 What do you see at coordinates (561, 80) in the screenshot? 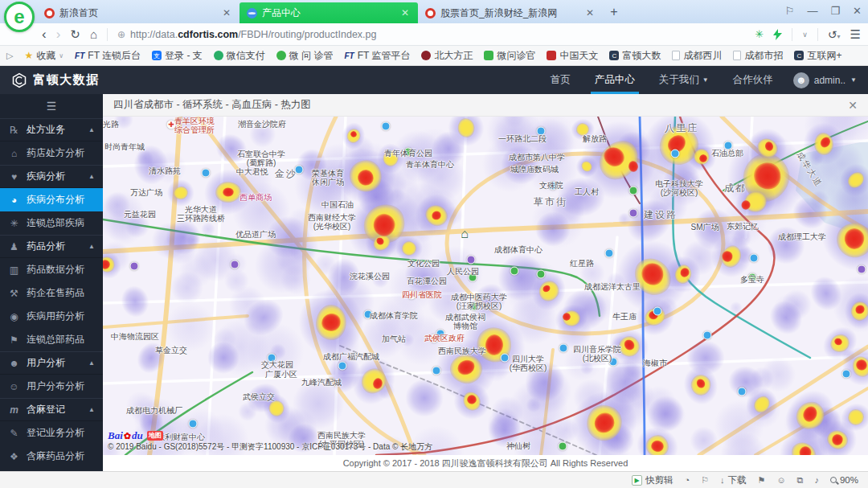
I see `nav-item: 首页` at bounding box center [561, 80].